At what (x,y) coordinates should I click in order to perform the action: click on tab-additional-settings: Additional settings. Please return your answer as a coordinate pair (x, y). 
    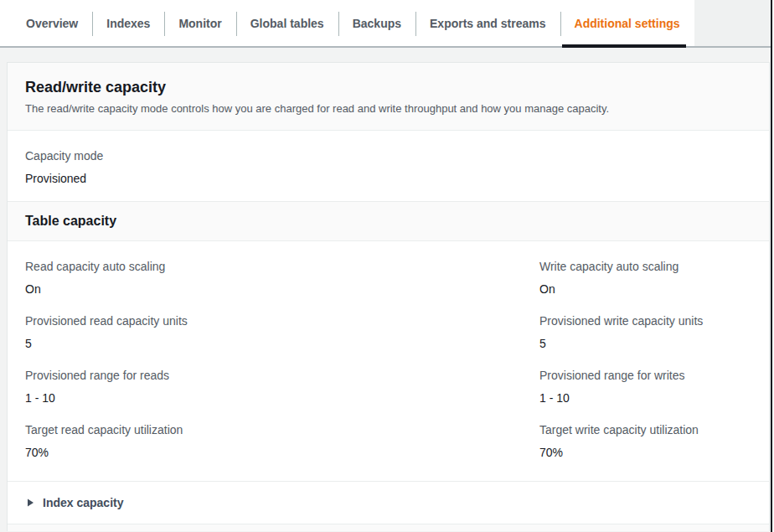
    Looking at the image, I should click on (627, 23).